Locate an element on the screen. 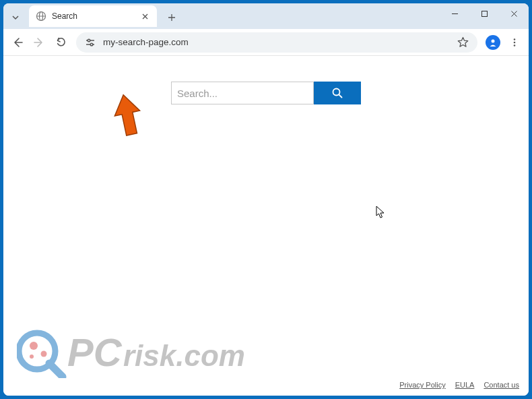 The image size is (532, 399). plus-icon is located at coordinates (172, 18).